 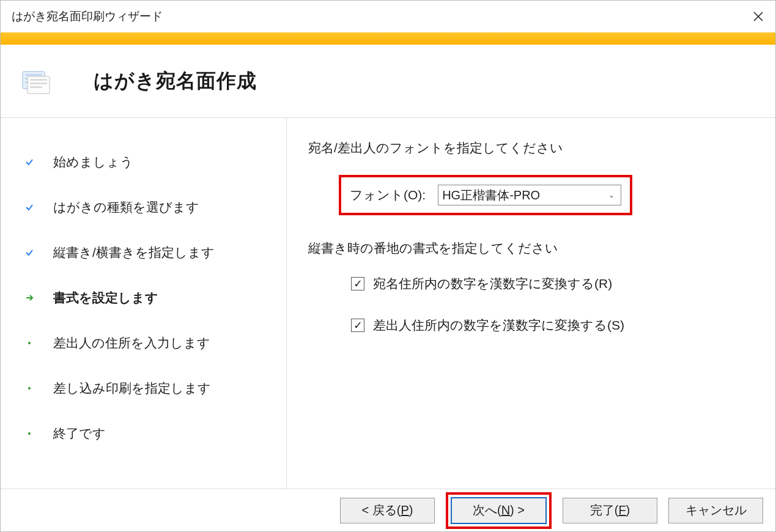 I want to click on step-item: はがきの種類を選びます, so click(x=155, y=207).